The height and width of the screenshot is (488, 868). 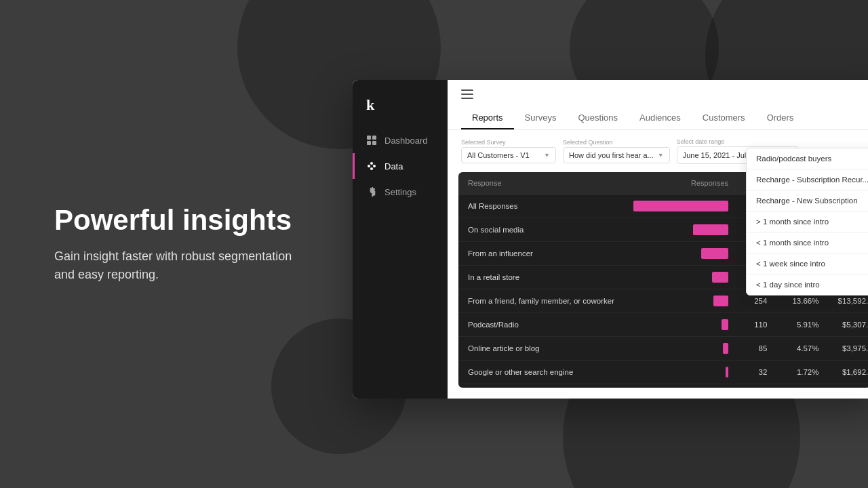 What do you see at coordinates (616, 155) in the screenshot?
I see `question-select: How did you first hear a... ▼` at bounding box center [616, 155].